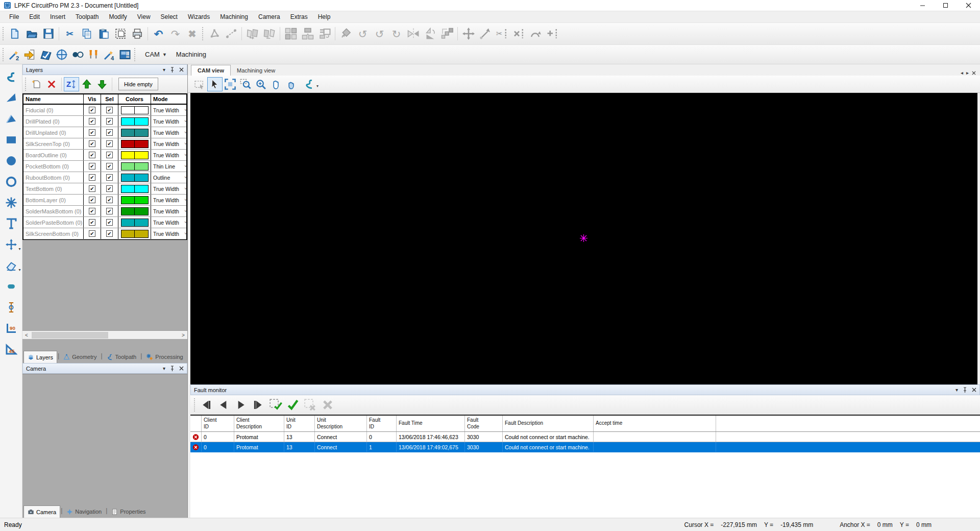 This screenshot has width=980, height=531. I want to click on tab-properties: Properties, so click(129, 512).